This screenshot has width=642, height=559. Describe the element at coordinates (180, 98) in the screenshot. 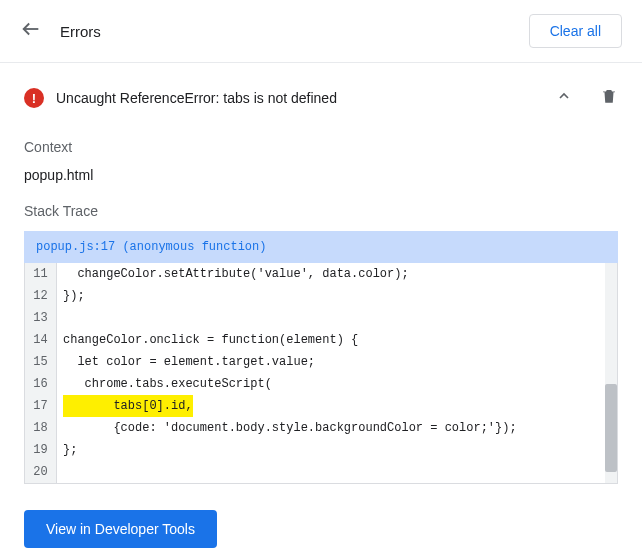

I see `error-item-left: ! Uncaught ReferenceError: tabs is not d…` at that location.